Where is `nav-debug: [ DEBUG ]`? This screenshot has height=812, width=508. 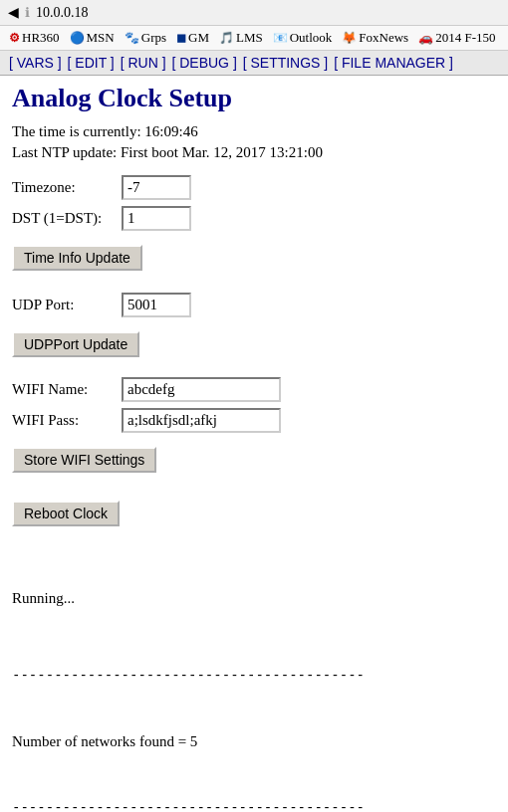 nav-debug: [ DEBUG ] is located at coordinates (203, 63).